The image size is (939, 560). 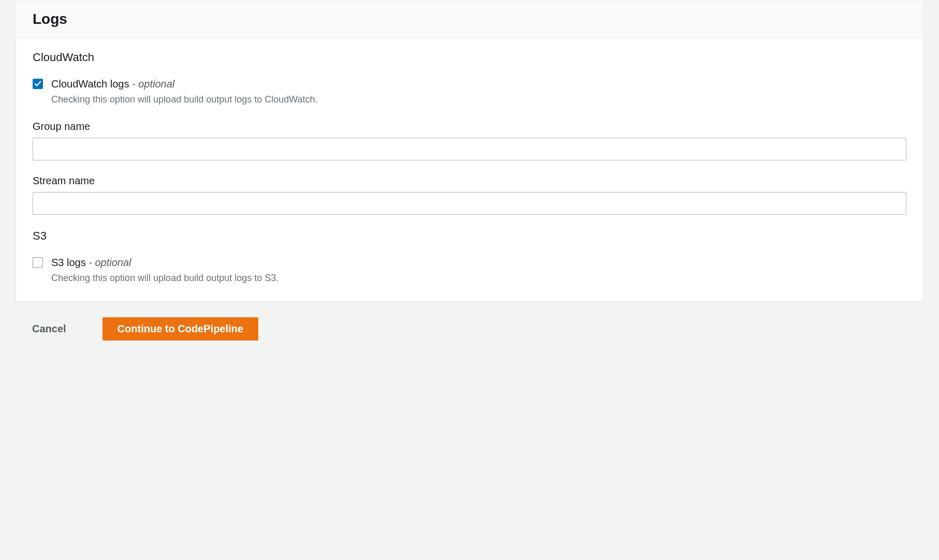 I want to click on panel-header: Logs, so click(x=470, y=20).